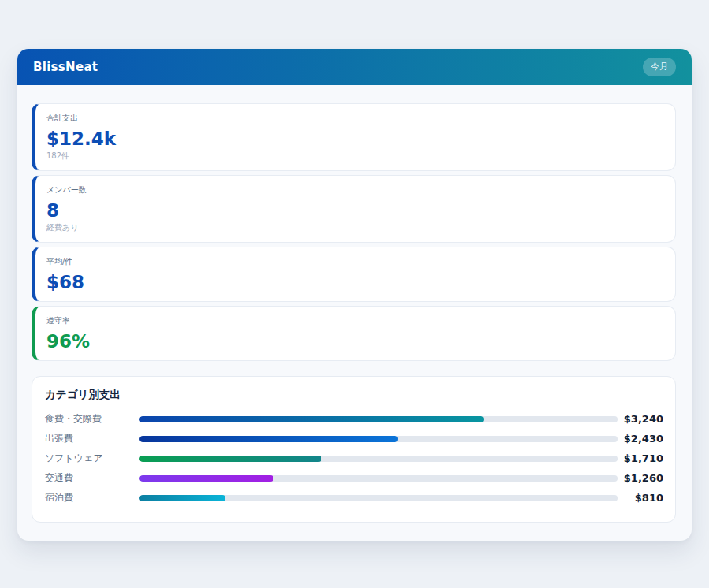 Image resolution: width=709 pixels, height=588 pixels. I want to click on stat-sub: 経費あり, so click(354, 228).